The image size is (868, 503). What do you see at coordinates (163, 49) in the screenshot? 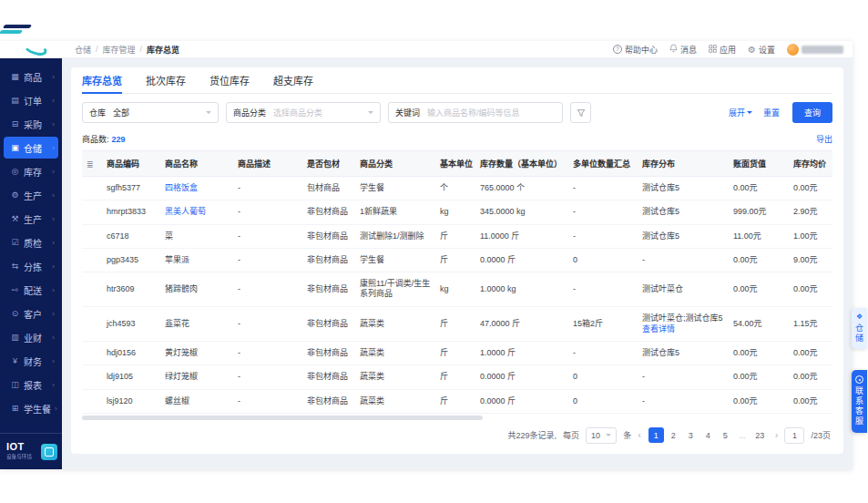
I see `breadcrumb-item-current: 库存总览` at bounding box center [163, 49].